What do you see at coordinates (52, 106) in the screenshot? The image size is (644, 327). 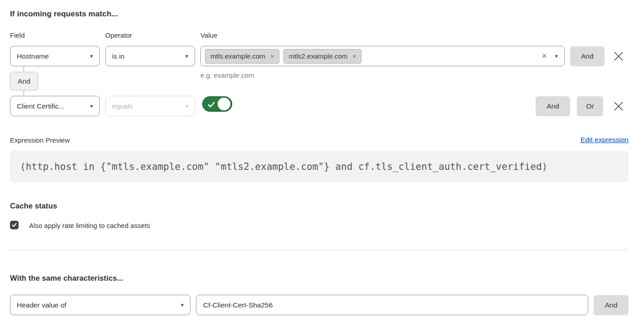 I see `field-select-row2-value: Client Certific...` at bounding box center [52, 106].